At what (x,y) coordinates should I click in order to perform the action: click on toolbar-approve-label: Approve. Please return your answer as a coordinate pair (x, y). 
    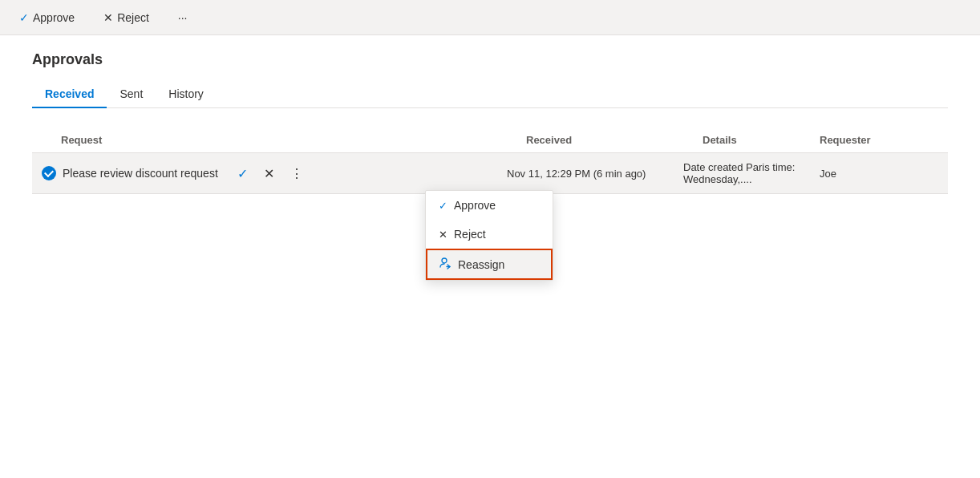
    Looking at the image, I should click on (54, 18).